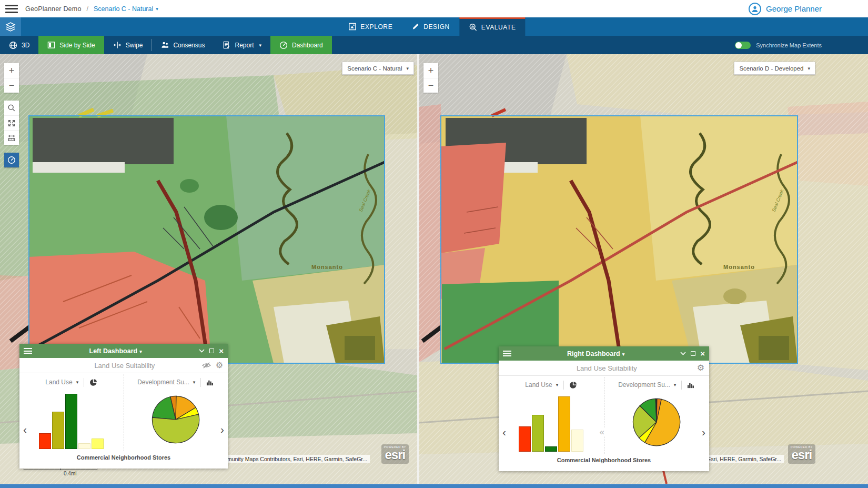  I want to click on visibility-off-icon, so click(206, 365).